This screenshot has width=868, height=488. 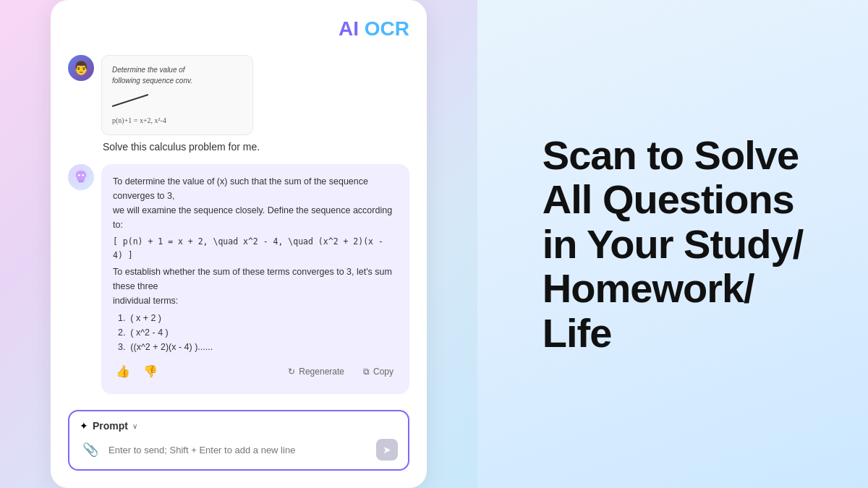 I want to click on image-line1: Determine the value of, so click(x=177, y=69).